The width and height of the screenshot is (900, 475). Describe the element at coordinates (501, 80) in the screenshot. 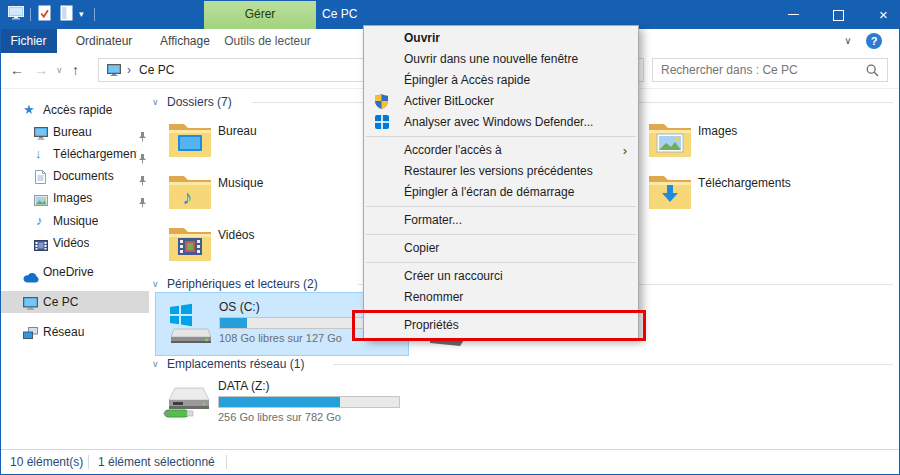

I see `menu-item-epingler-acces-rapide: Épingler à Accès rapide` at that location.